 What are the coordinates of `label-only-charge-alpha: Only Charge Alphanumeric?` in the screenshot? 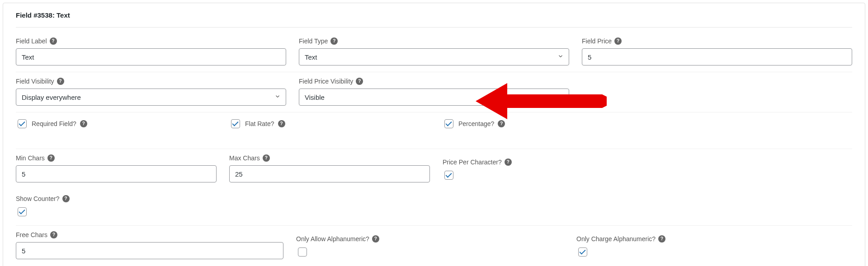 It's located at (616, 239).